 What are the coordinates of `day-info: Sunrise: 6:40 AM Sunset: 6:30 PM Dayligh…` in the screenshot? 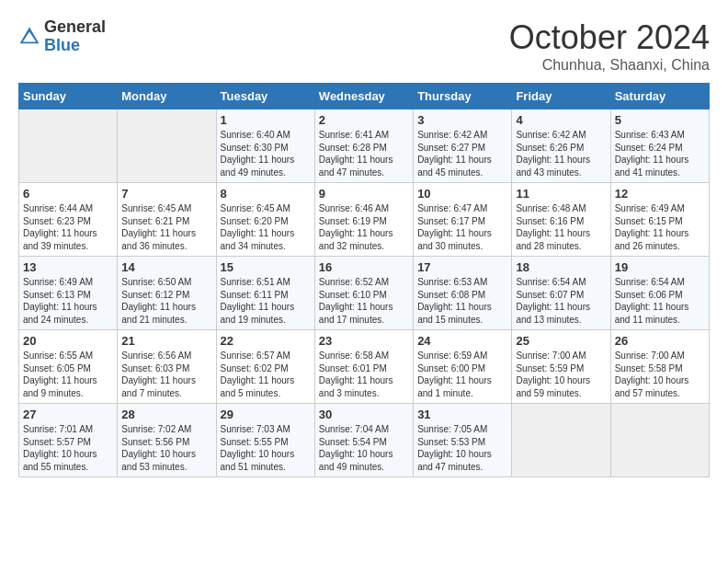 It's located at (266, 154).